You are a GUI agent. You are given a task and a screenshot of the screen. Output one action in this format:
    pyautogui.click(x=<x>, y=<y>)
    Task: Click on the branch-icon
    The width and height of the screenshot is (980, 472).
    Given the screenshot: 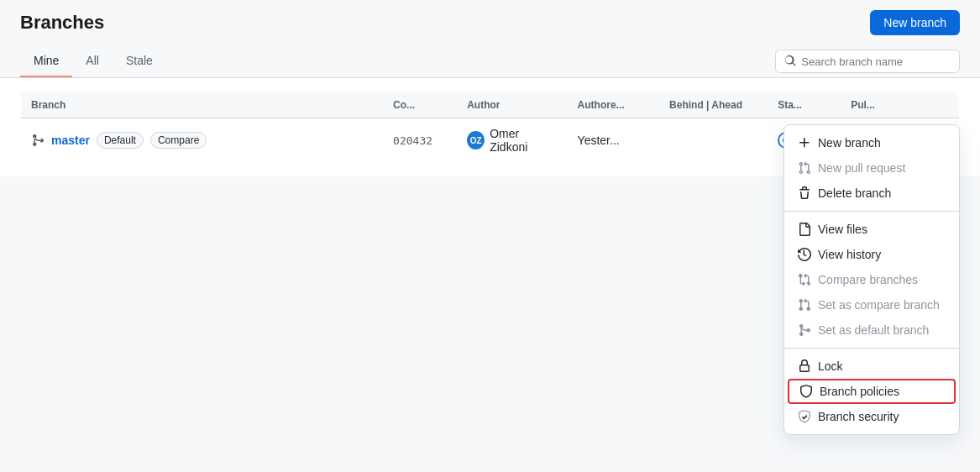 What is the action you would take?
    pyautogui.click(x=38, y=140)
    